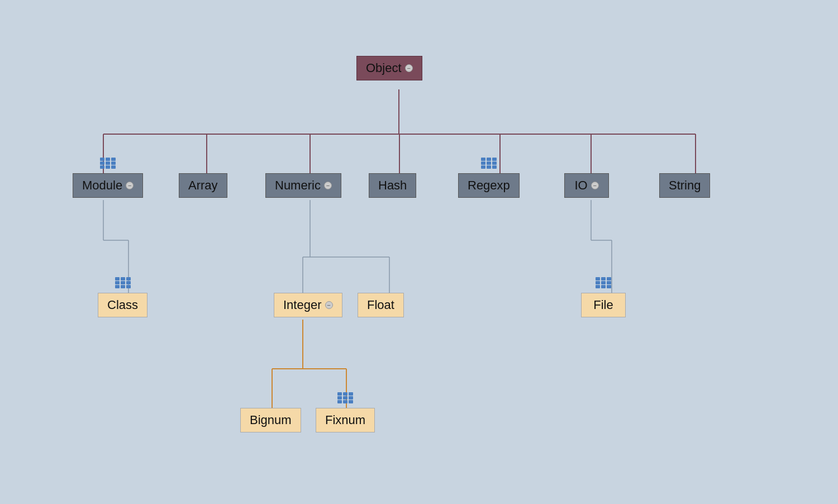 The image size is (838, 504). Describe the element at coordinates (303, 305) in the screenshot. I see `integer-label: Integer` at that location.